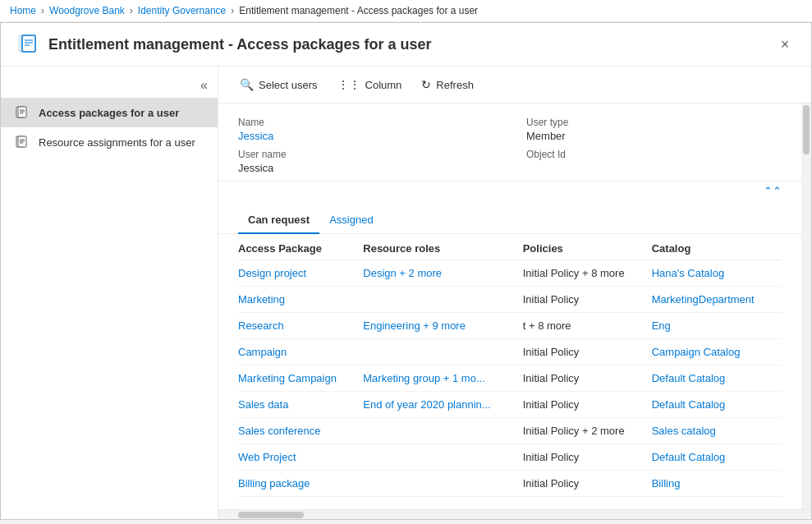 This screenshot has height=524, width=812. What do you see at coordinates (654, 154) in the screenshot?
I see `object-id-label: Object Id` at bounding box center [654, 154].